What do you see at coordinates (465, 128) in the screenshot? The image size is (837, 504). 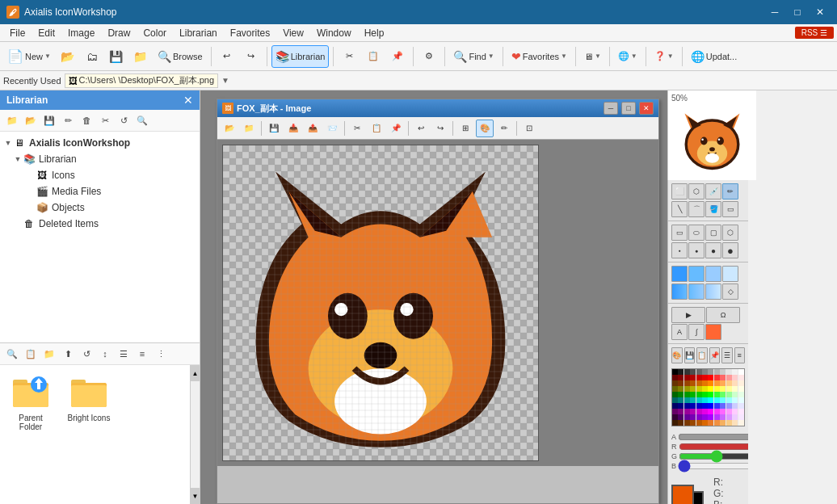 I see `img-grid-btn: ⊞` at bounding box center [465, 128].